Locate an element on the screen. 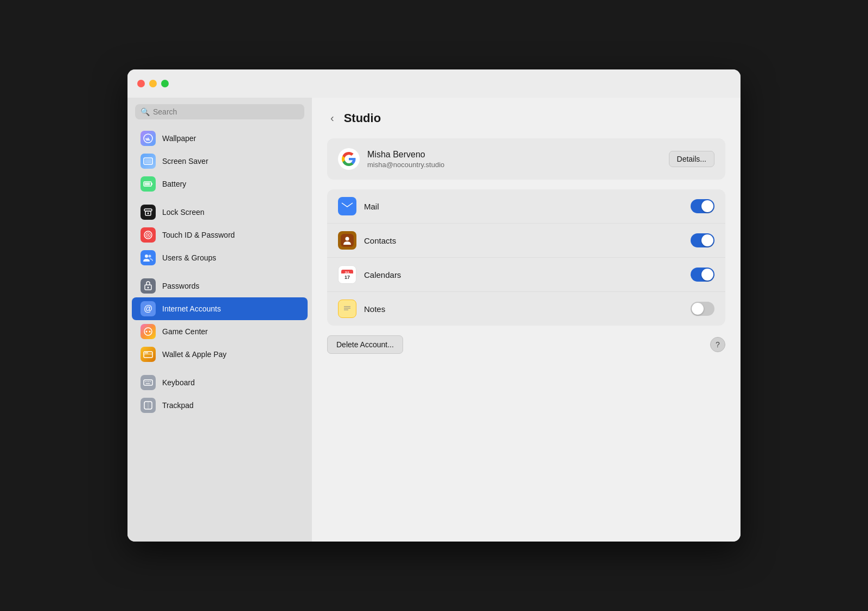  back-button: ‹ is located at coordinates (332, 118).